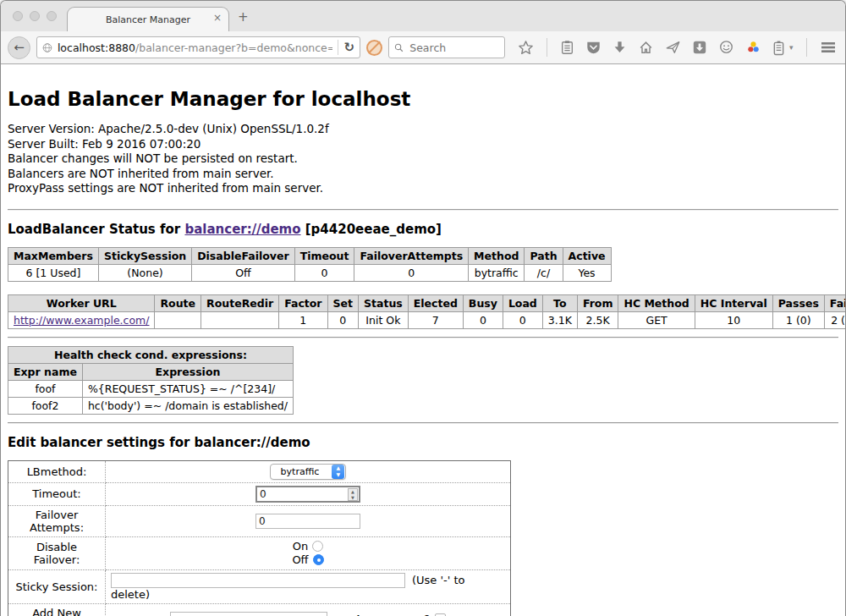 The height and width of the screenshot is (616, 846). I want to click on color-dots-extension-icon, so click(753, 47).